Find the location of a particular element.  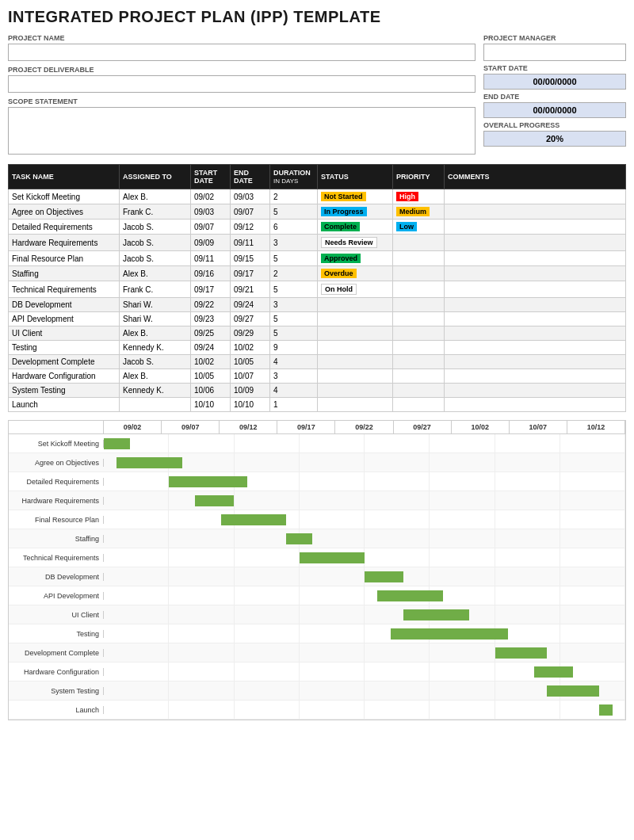

duration: 2 is located at coordinates (294, 197).